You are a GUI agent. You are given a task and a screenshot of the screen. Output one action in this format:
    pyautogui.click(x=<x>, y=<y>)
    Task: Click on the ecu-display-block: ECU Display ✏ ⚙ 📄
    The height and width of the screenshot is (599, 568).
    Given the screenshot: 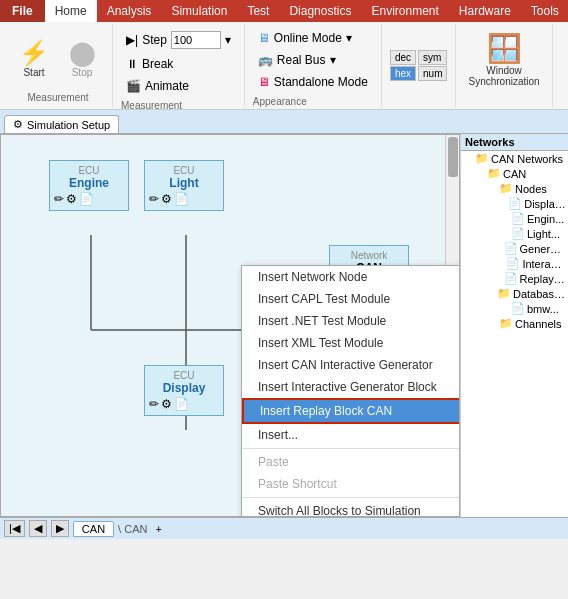 What is the action you would take?
    pyautogui.click(x=184, y=390)
    